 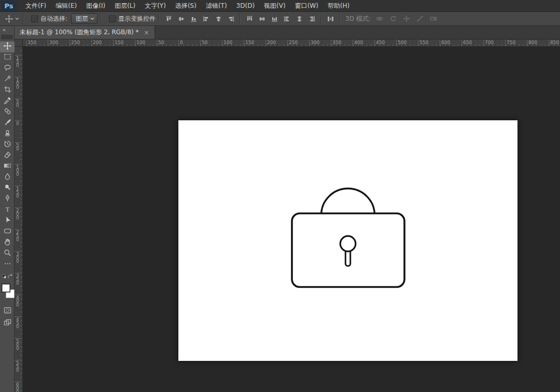 What do you see at coordinates (7, 189) in the screenshot?
I see `dodge-icon` at bounding box center [7, 189].